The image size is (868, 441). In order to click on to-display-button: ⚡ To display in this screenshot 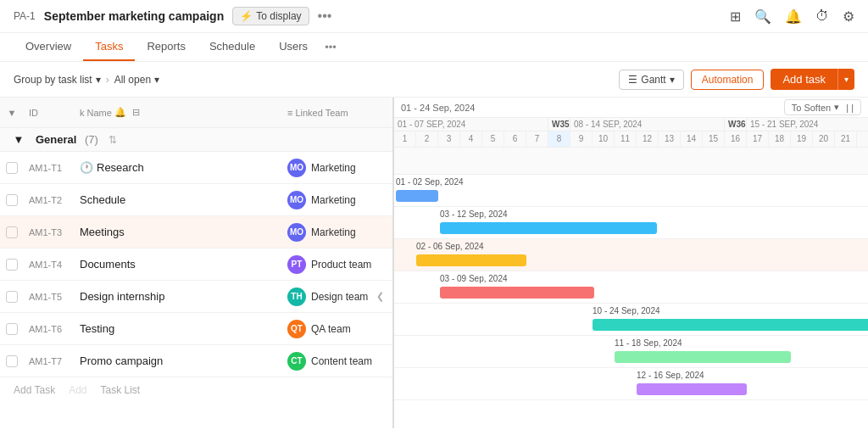, I will do `click(270, 16)`.